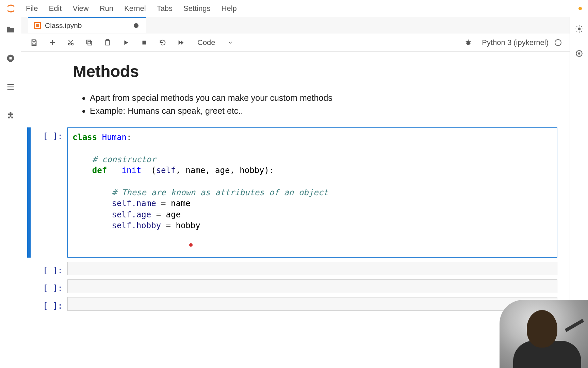  Describe the element at coordinates (206, 43) in the screenshot. I see `celltype-label: Code` at that location.